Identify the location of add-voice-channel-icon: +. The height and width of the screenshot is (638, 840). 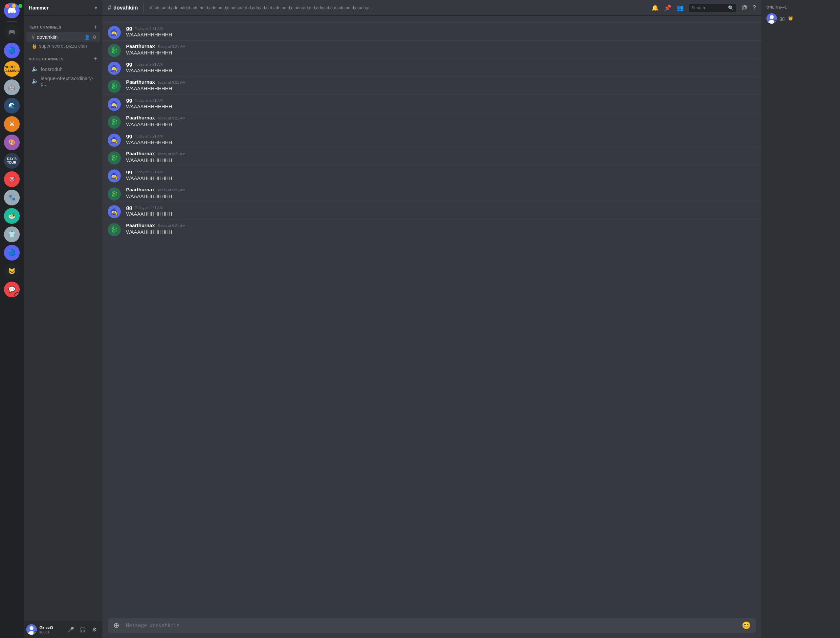
(95, 59).